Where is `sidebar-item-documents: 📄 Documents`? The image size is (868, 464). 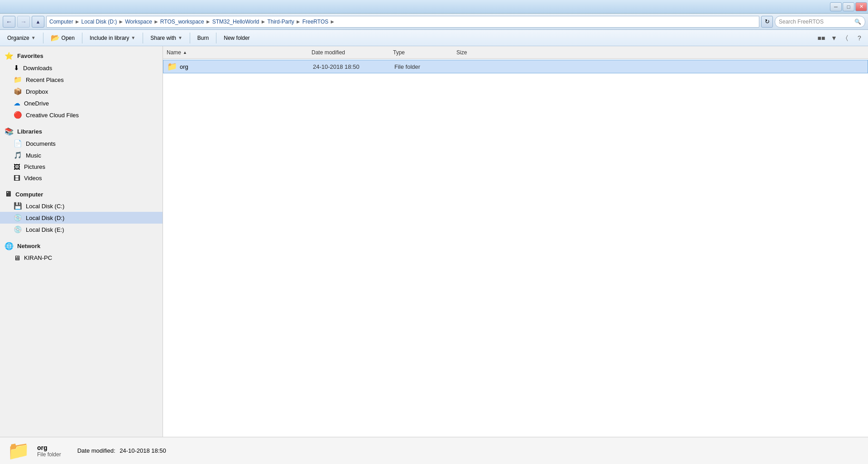
sidebar-item-documents: 📄 Documents is located at coordinates (82, 144).